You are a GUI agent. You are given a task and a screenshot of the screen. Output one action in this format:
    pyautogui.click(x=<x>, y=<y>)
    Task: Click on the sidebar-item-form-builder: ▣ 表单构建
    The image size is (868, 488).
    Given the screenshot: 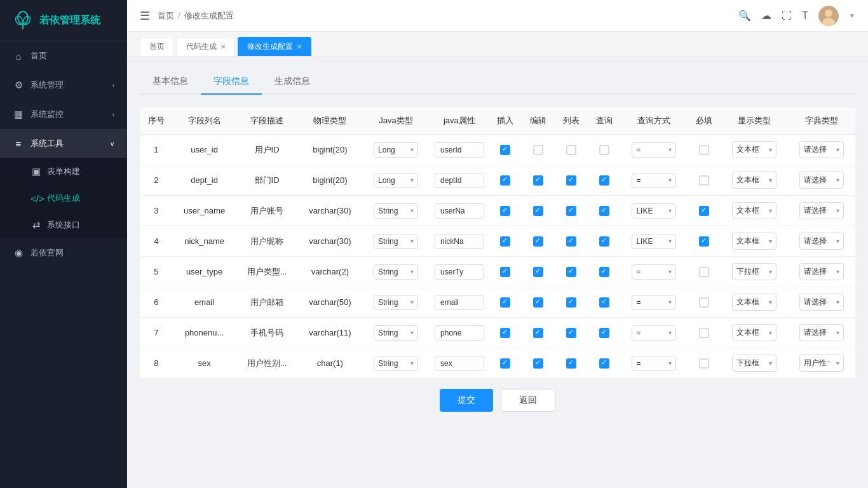 What is the action you would take?
    pyautogui.click(x=64, y=172)
    